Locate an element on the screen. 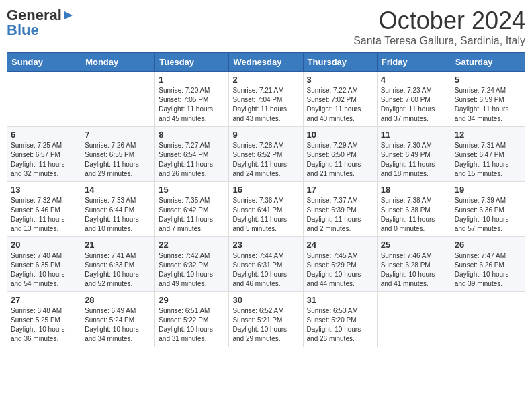 The width and height of the screenshot is (532, 411). day-number: 20 is located at coordinates (44, 244).